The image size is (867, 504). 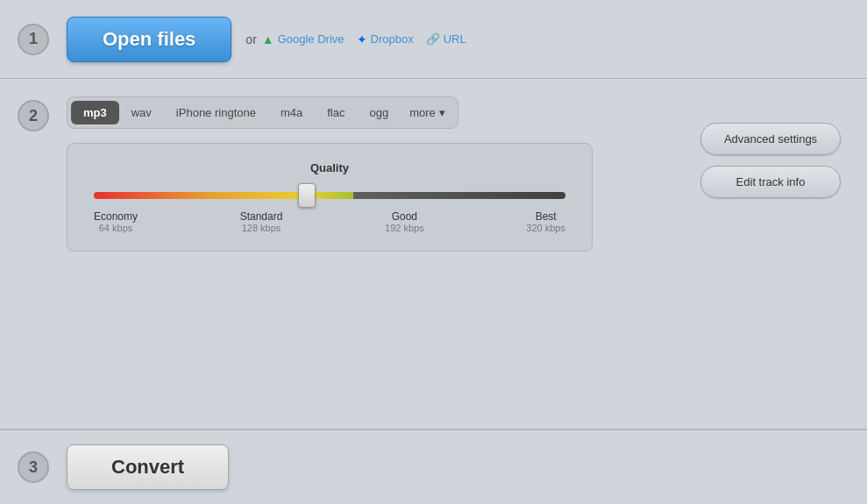 What do you see at coordinates (386, 39) in the screenshot?
I see `dropbox-link: ✦ Dropbox` at bounding box center [386, 39].